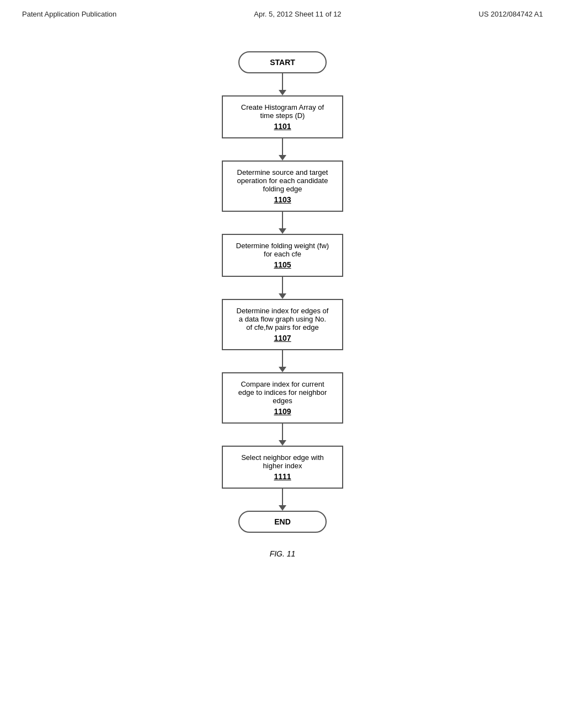 The height and width of the screenshot is (728, 565). Describe the element at coordinates (70, 14) in the screenshot. I see `header-left: Patent Application Publication` at that location.